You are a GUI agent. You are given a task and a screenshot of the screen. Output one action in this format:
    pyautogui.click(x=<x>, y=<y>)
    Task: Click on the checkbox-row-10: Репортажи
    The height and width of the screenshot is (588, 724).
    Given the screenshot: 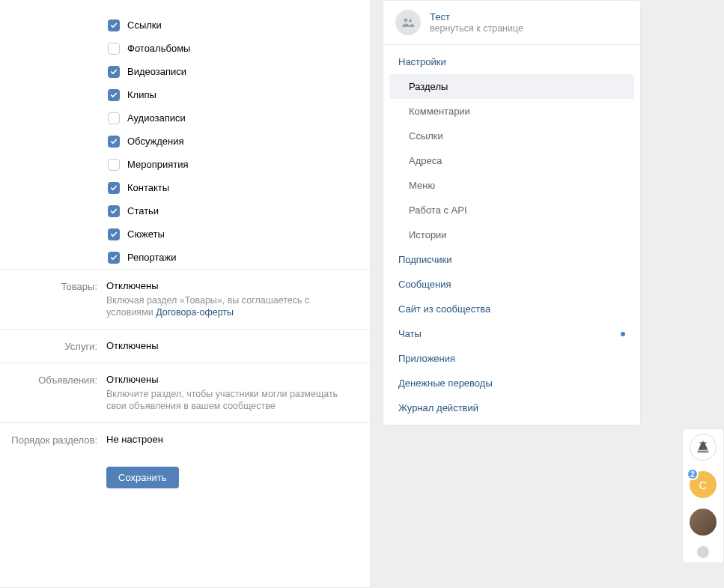 What is the action you would take?
    pyautogui.click(x=239, y=258)
    